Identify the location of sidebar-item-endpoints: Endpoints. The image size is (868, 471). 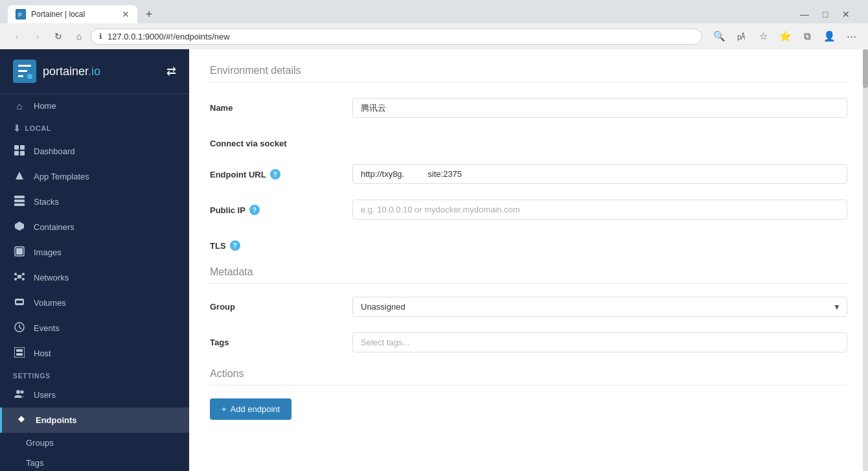
(95, 420).